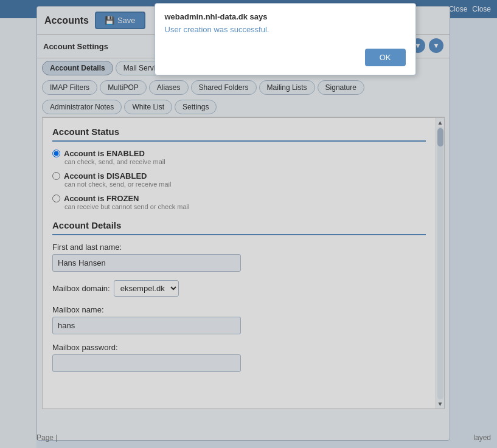 Image resolution: width=497 pixels, height=448 pixels. What do you see at coordinates (482, 438) in the screenshot?
I see `right-label: layed` at bounding box center [482, 438].